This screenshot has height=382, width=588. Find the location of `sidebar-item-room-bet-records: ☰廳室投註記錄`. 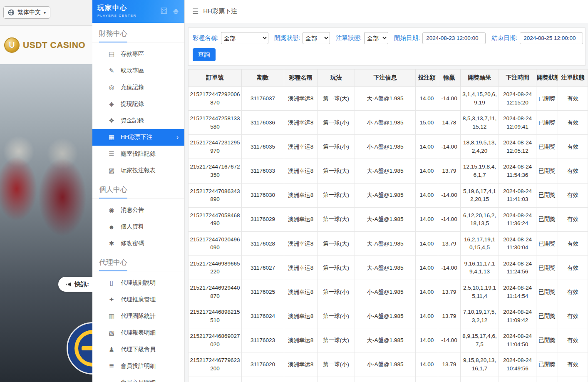

sidebar-item-room-bet-records: ☰廳室投註記錄 is located at coordinates (138, 154).